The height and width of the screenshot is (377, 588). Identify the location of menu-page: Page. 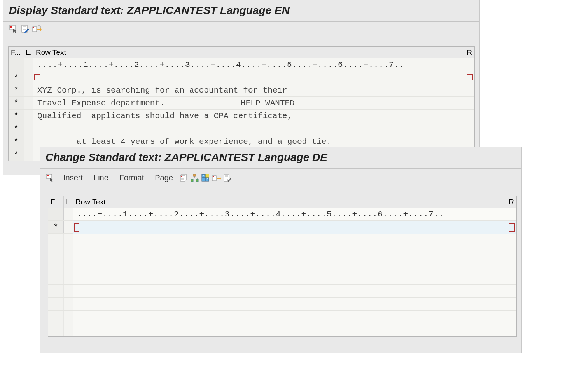
(164, 178).